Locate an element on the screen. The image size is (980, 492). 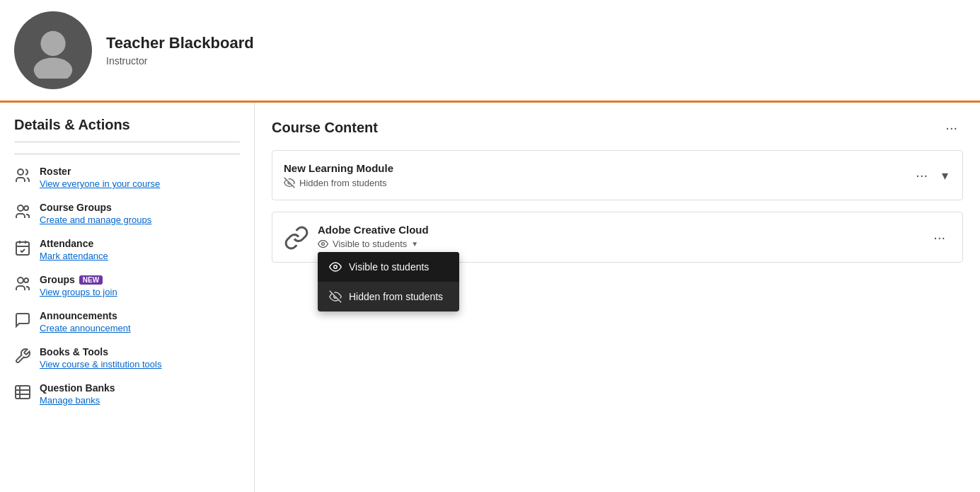
sidebar-item-groups: Groups NEW View groups to join is located at coordinates (127, 286).